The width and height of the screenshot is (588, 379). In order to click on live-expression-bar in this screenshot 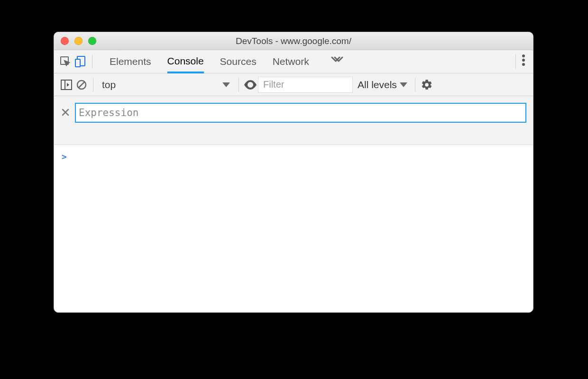, I will do `click(294, 120)`.